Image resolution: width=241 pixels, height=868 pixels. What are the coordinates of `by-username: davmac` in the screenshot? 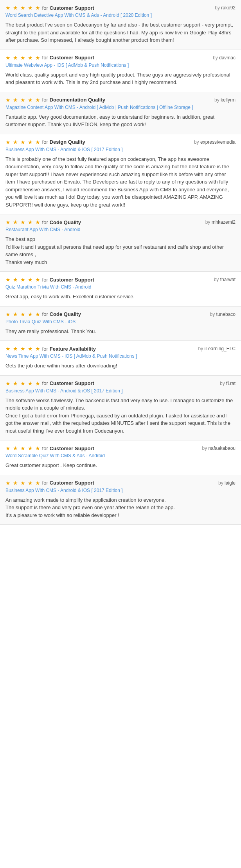 It's located at (227, 58).